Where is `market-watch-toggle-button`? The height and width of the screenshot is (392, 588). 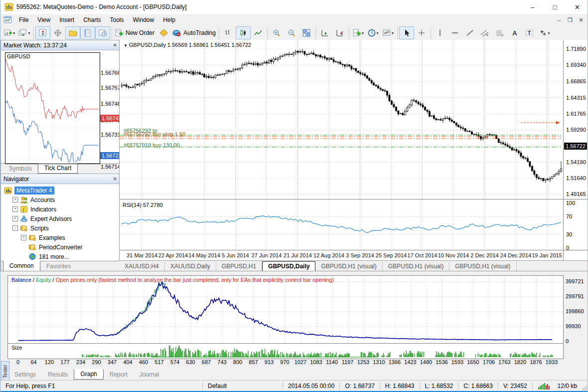 market-watch-toggle-button is located at coordinates (43, 33).